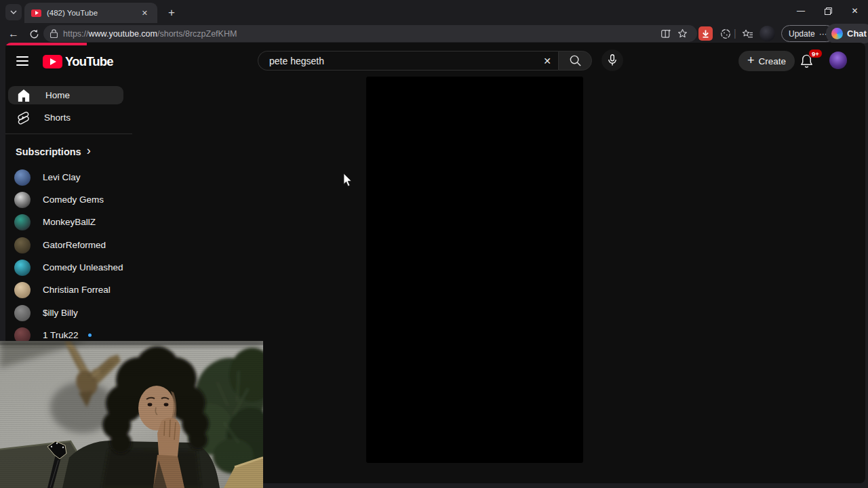 The image size is (868, 488). What do you see at coordinates (90, 335) in the screenshot?
I see `new-content-dot` at bounding box center [90, 335].